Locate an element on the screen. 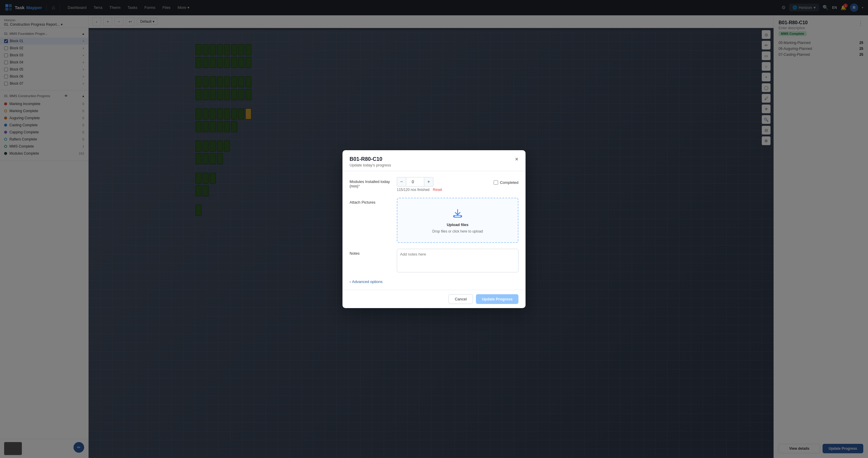 This screenshot has width=868, height=458. advanced-chevron-icon: › is located at coordinates (350, 282).